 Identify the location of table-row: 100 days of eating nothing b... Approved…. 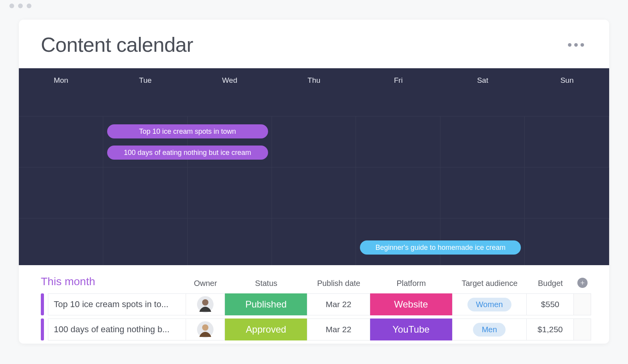
(316, 329).